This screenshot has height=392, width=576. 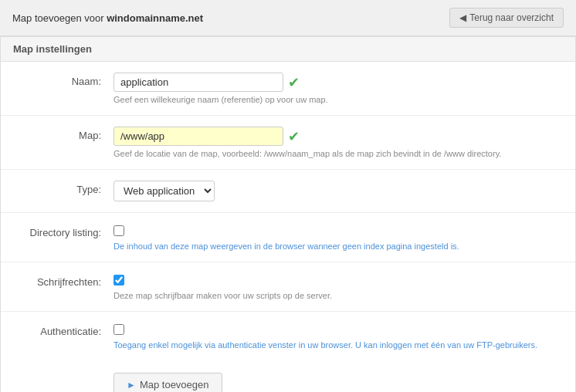 What do you see at coordinates (338, 88) in the screenshot?
I see `naam-control: ✔ Geef een willekeurige naam (referentie…` at bounding box center [338, 88].